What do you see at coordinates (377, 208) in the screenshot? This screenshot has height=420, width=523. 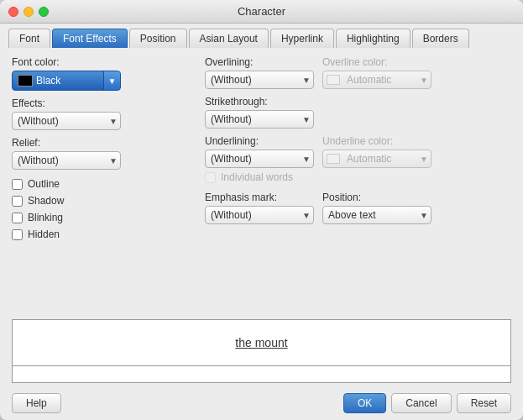 I see `emphasis-position-group: Position: Above text ▼` at bounding box center [377, 208].